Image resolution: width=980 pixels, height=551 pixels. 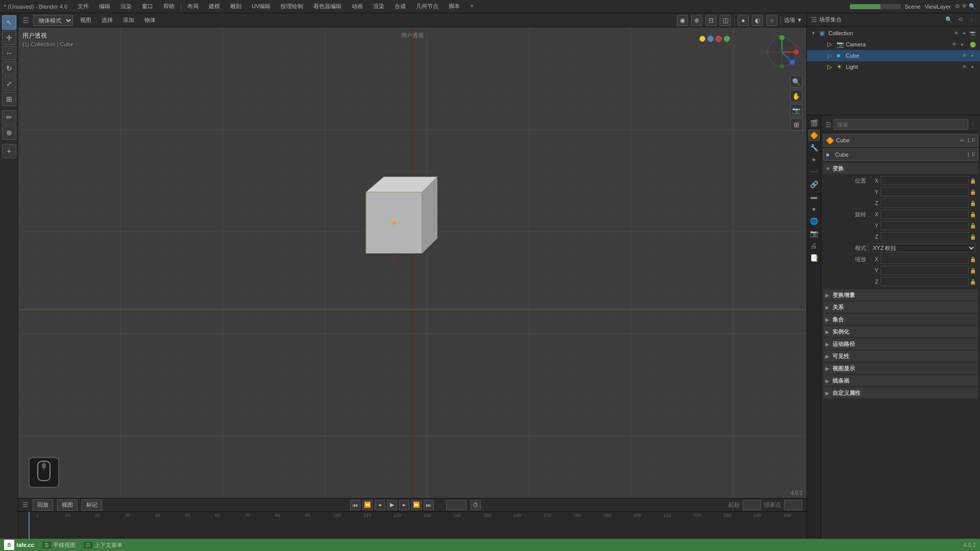 I want to click on ws-animation: 动画, so click(x=357, y=6).